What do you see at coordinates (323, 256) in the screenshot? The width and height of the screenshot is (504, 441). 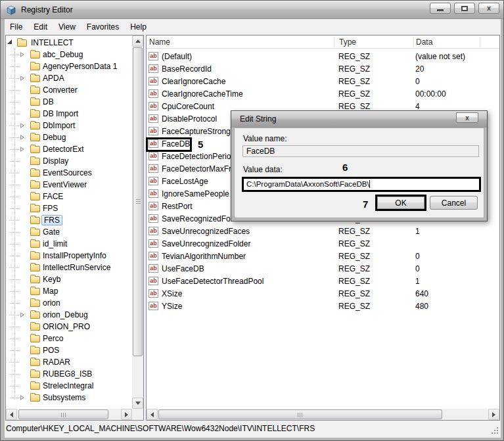 I see `value-row-TevianAlgorithmNumber: abTevianAlgorithmNumberREG_SZ0` at bounding box center [323, 256].